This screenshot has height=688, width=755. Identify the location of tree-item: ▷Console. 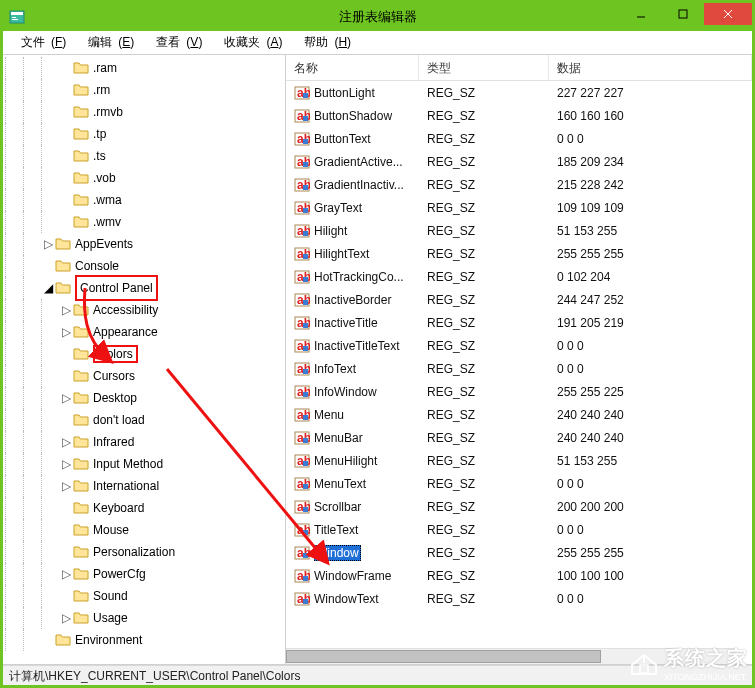
(144, 266).